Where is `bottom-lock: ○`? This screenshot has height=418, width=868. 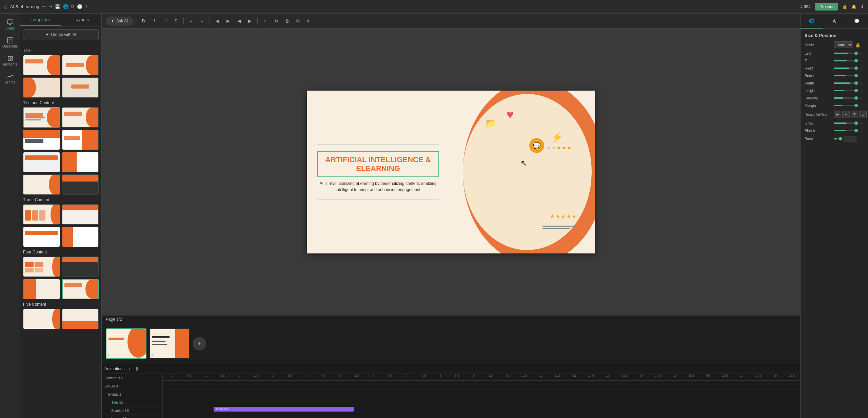
bottom-lock: ○ is located at coordinates (862, 76).